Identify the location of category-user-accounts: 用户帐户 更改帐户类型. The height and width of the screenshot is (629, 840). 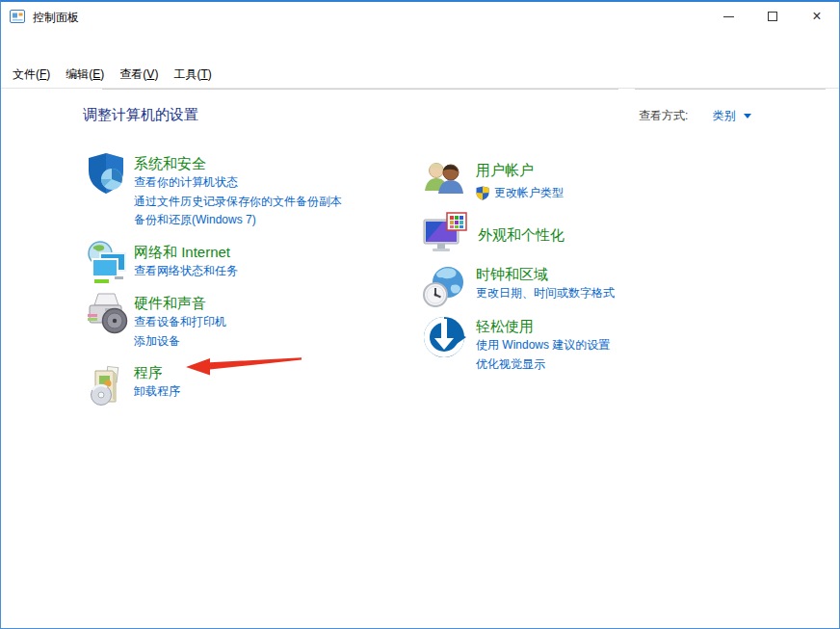
(588, 179).